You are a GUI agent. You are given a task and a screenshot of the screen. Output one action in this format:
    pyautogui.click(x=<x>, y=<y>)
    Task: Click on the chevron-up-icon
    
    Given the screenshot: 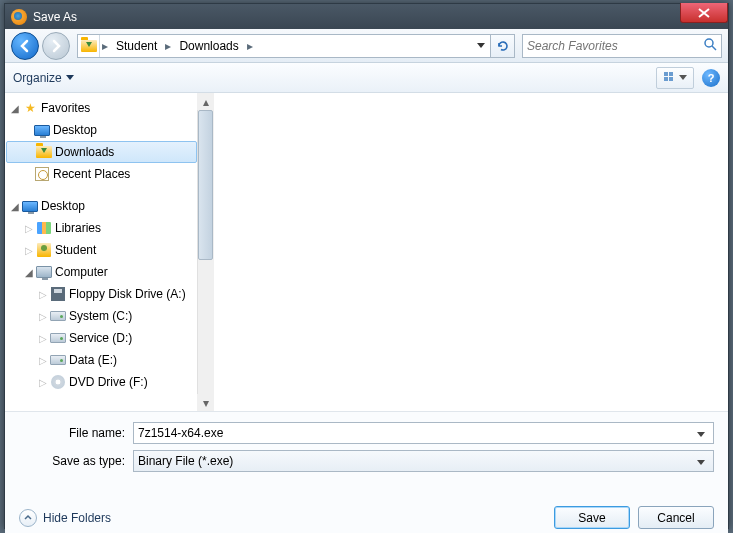 What is the action you would take?
    pyautogui.click(x=28, y=518)
    